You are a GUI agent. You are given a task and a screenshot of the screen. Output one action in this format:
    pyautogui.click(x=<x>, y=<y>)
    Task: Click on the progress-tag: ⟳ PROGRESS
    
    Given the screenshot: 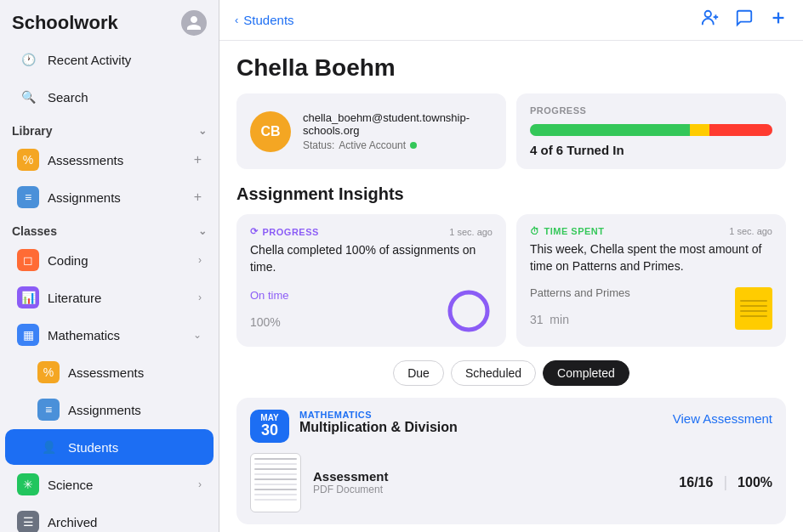 What is the action you would take?
    pyautogui.click(x=284, y=231)
    